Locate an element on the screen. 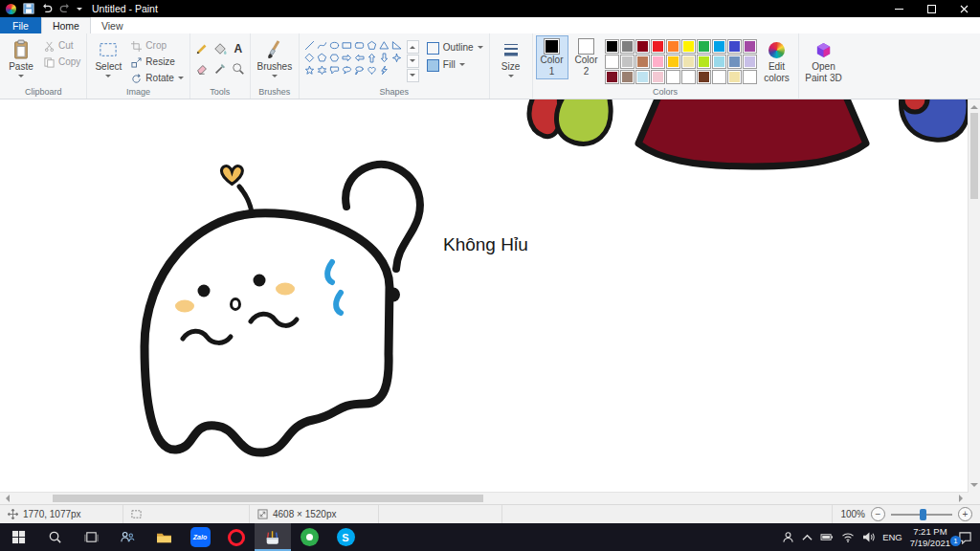 This screenshot has height=551, width=980. polygon-shape-icon is located at coordinates (372, 45).